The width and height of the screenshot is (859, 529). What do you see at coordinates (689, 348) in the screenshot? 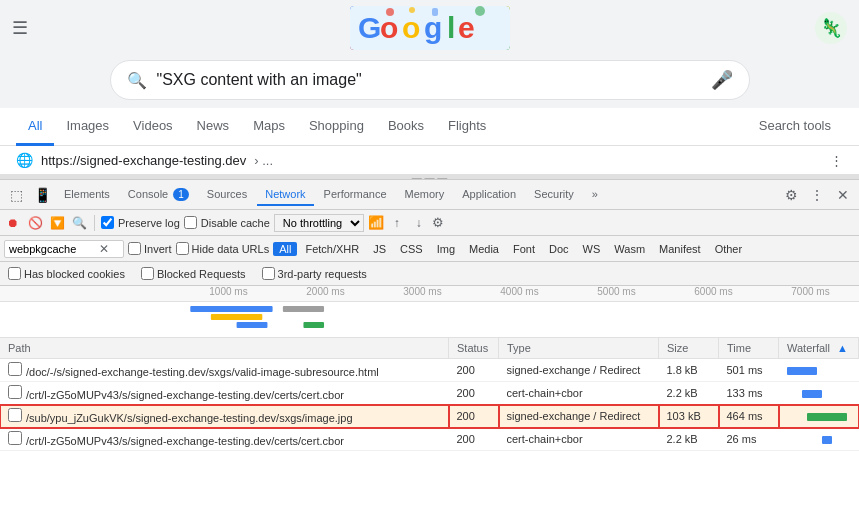
I see `col-header-size: Size` at bounding box center [689, 348].